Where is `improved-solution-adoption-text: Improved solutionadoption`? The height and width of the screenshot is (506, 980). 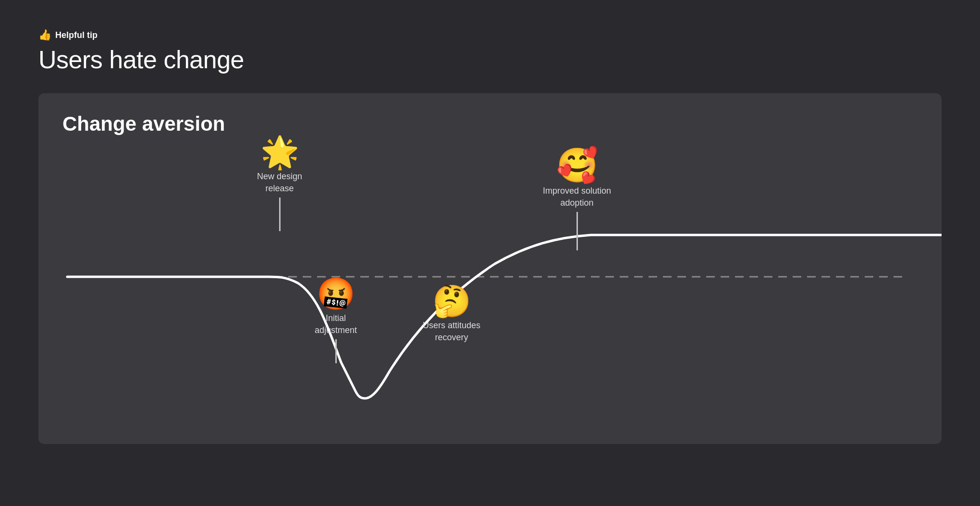 improved-solution-adoption-text: Improved solutionadoption is located at coordinates (577, 197).